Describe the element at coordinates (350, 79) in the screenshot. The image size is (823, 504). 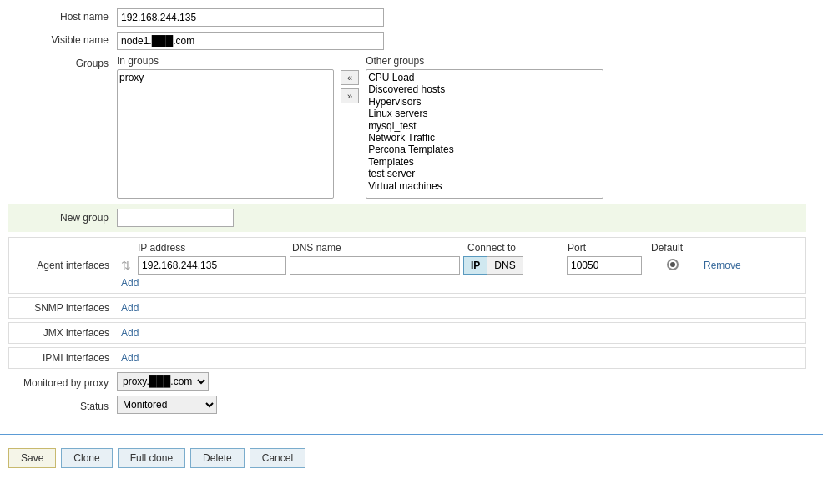
I see `arrow-buttons: « »` at that location.